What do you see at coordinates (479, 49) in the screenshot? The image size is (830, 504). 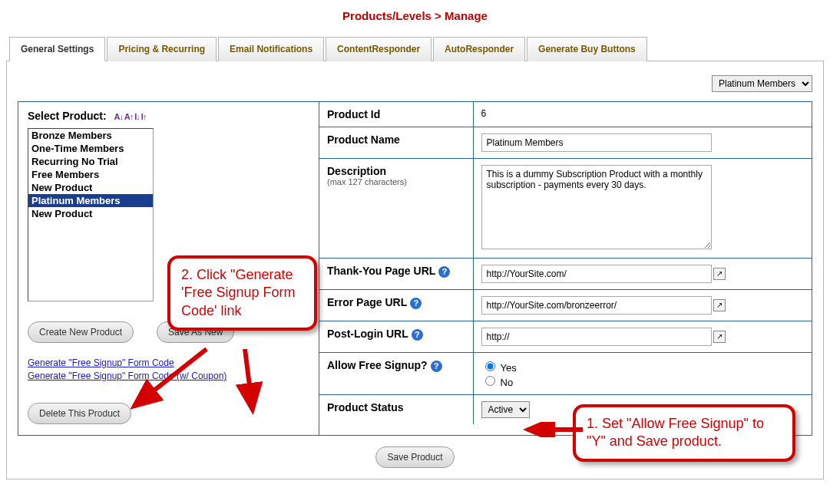 I see `tab-auto: AutoResponder` at bounding box center [479, 49].